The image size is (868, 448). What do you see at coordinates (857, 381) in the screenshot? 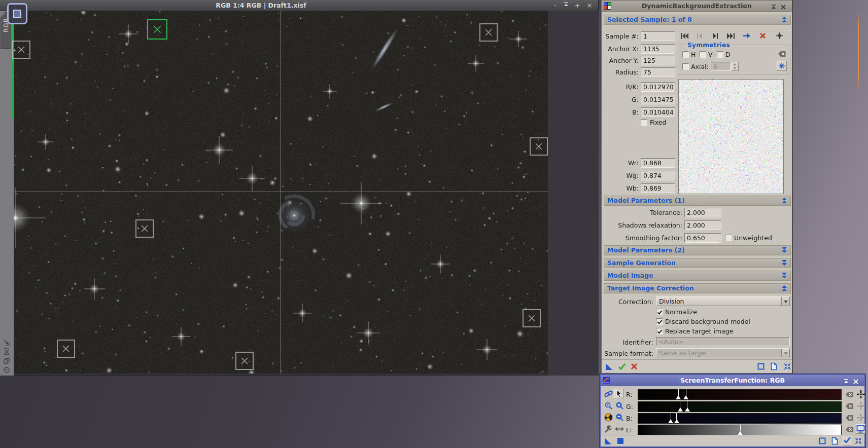
I see `stf-close-button` at bounding box center [857, 381].